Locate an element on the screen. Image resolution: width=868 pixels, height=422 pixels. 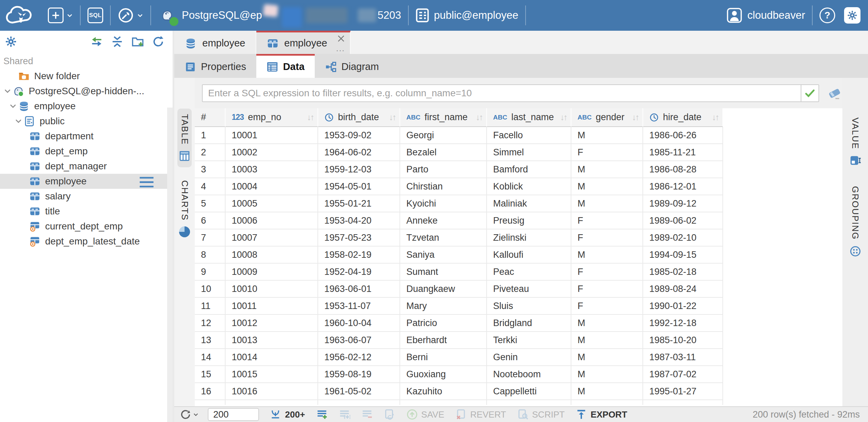
grid-cell-birth_date: 1954-05-01 is located at coordinates (359, 187).